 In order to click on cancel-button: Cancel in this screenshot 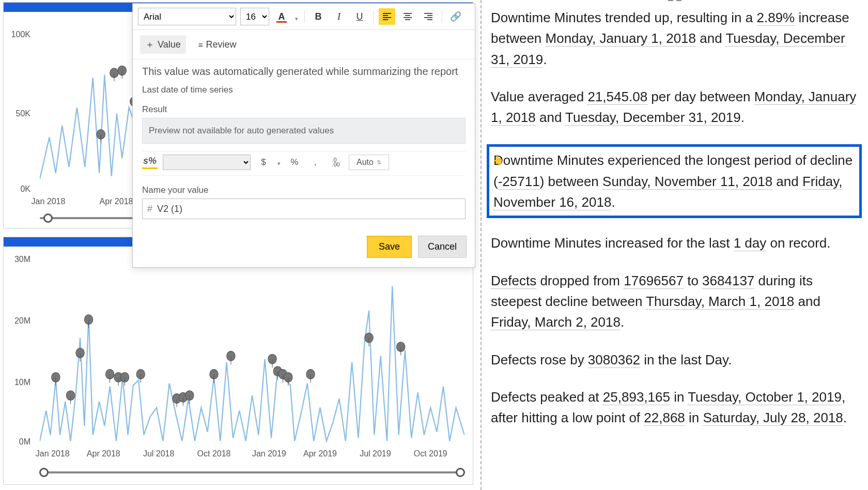, I will do `click(442, 247)`.